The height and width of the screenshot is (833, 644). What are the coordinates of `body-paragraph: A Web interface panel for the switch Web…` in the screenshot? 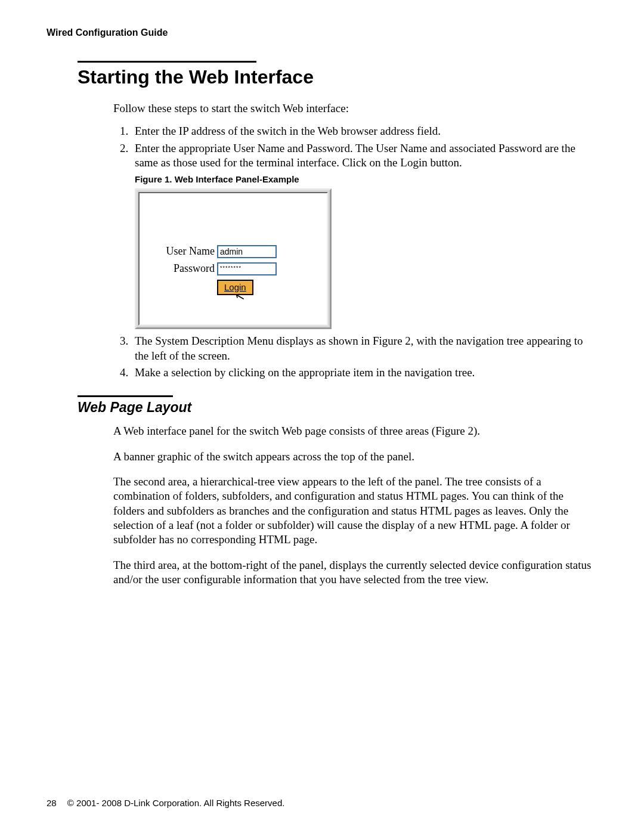 It's located at (355, 431).